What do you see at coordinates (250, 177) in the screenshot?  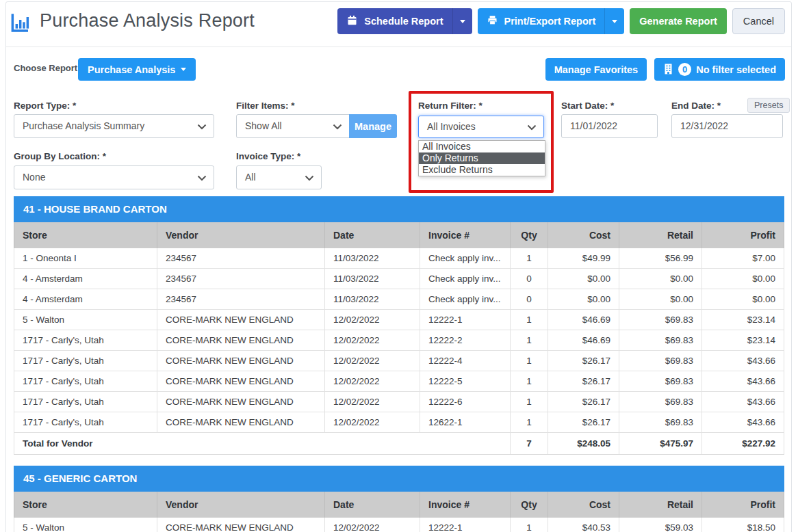 I see `invoice-type-value: All` at bounding box center [250, 177].